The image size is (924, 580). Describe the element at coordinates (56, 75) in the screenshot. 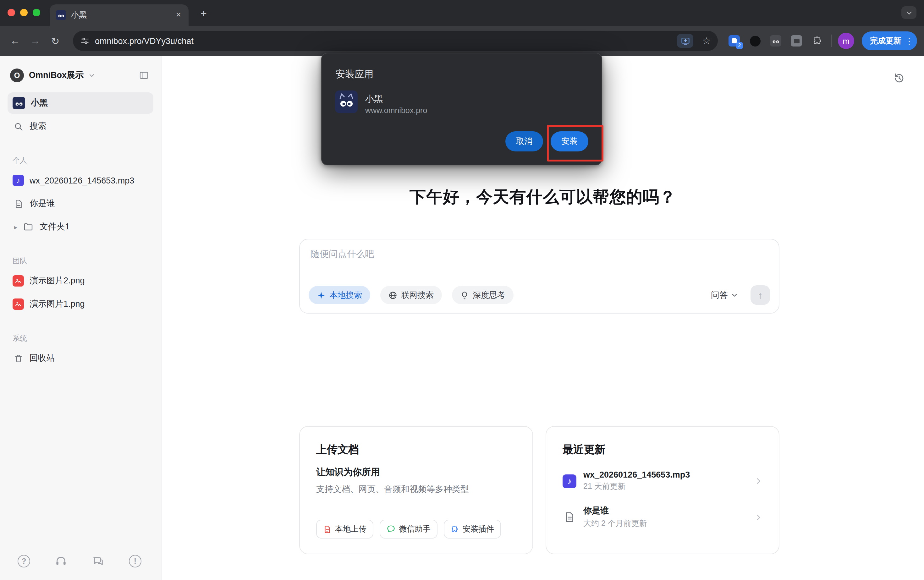

I see `workspace-name: OmniBox展示` at that location.